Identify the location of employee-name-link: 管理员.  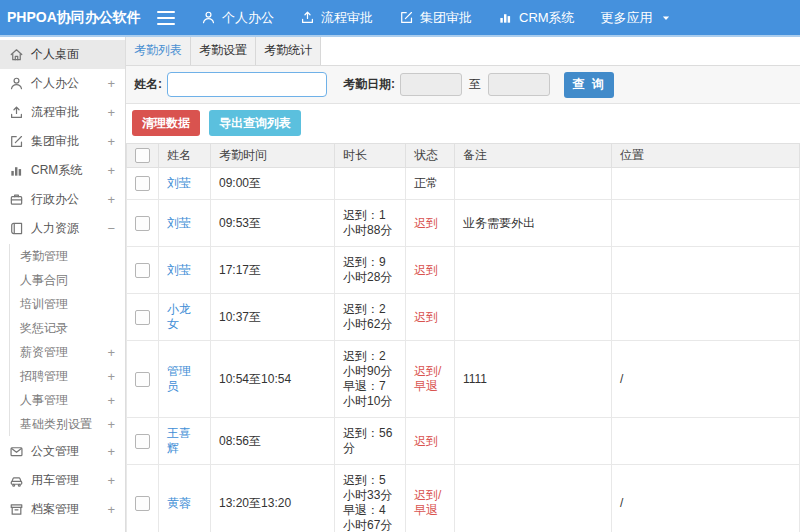
(179, 378).